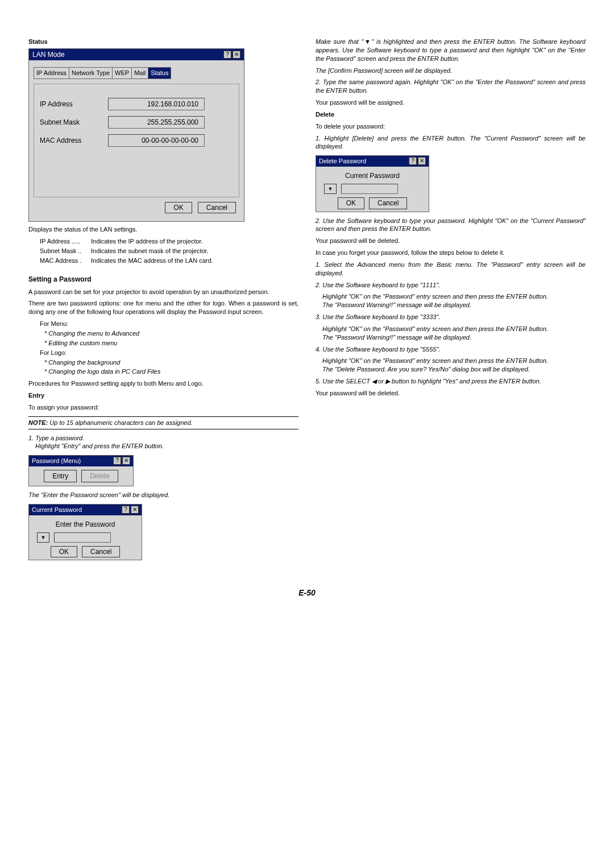 The width and height of the screenshot is (614, 868). I want to click on logo-item-1: Changing the background, so click(172, 363).